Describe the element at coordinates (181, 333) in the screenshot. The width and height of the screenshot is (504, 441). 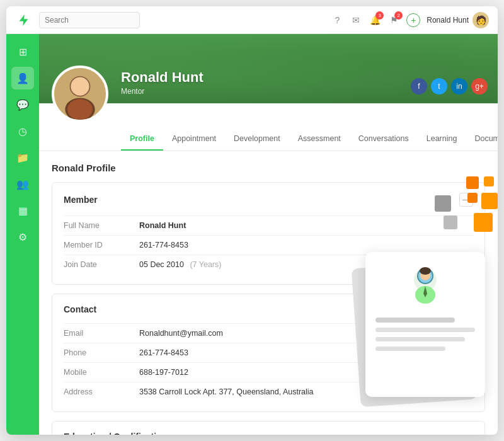
I see `email-value: Ronaldhunt@ymail.com` at that location.